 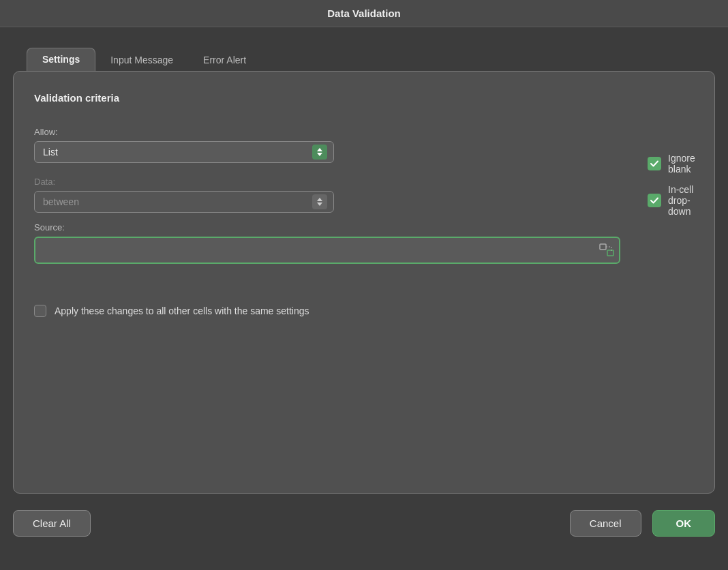 What do you see at coordinates (327, 181) in the screenshot?
I see `data-label: Data:` at bounding box center [327, 181].